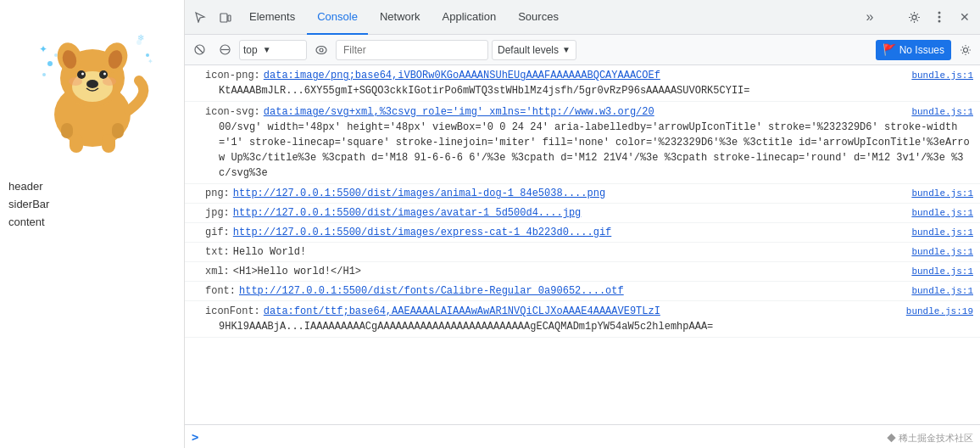 The height and width of the screenshot is (448, 980). Describe the element at coordinates (922, 50) in the screenshot. I see `no-issues-text: No Issues` at that location.